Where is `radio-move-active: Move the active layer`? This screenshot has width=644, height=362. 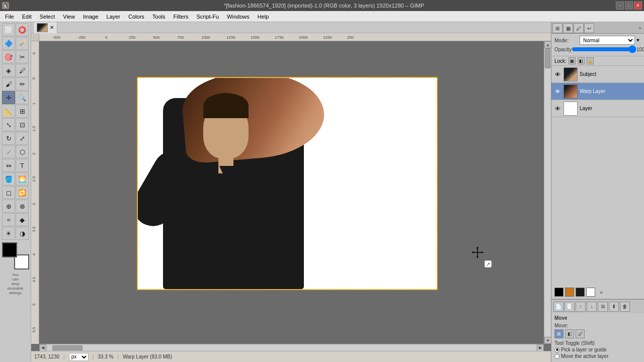
radio-move-active: Move the active layer is located at coordinates (598, 356).